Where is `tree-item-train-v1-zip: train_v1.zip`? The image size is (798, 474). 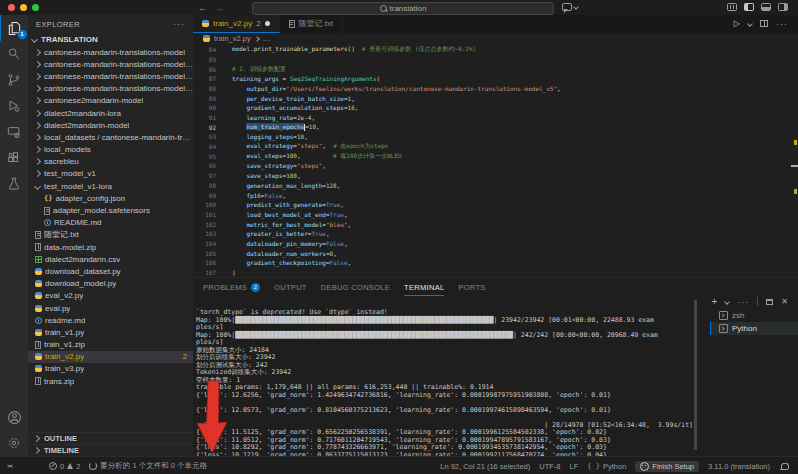
tree-item-train-v1-zip: train_v1.zip is located at coordinates (110, 345).